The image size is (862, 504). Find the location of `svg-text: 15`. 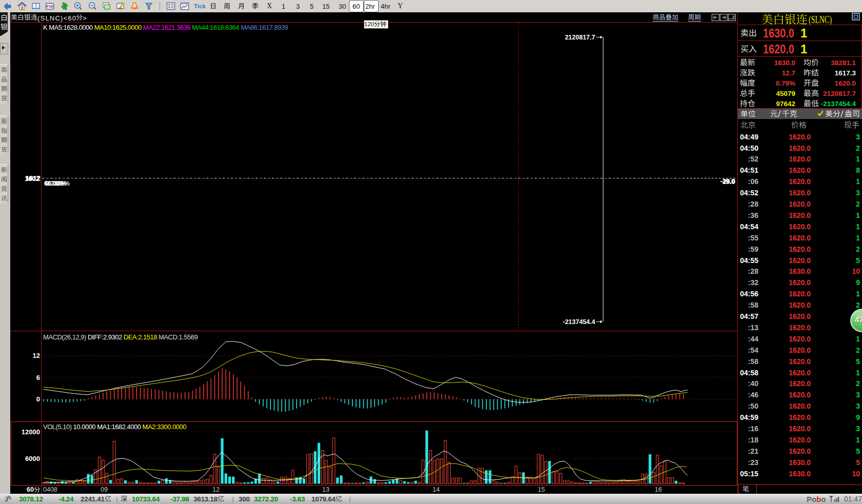

svg-text: 15 is located at coordinates (541, 490).